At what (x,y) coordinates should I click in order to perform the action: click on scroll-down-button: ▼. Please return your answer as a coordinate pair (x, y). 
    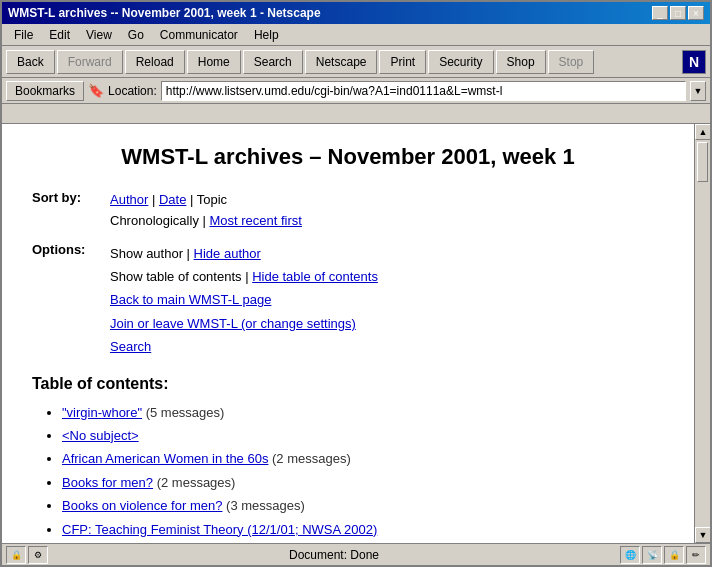
    Looking at the image, I should click on (702, 535).